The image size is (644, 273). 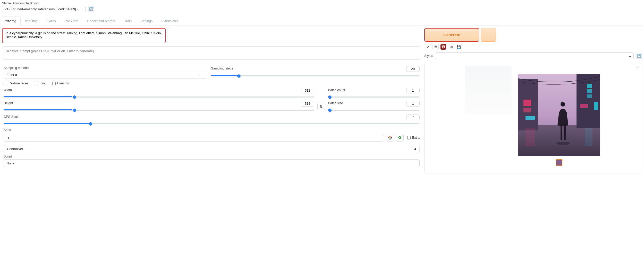 What do you see at coordinates (101, 21) in the screenshot?
I see `tab-checkpoint-merger: Checkpoint Merger` at bounding box center [101, 21].